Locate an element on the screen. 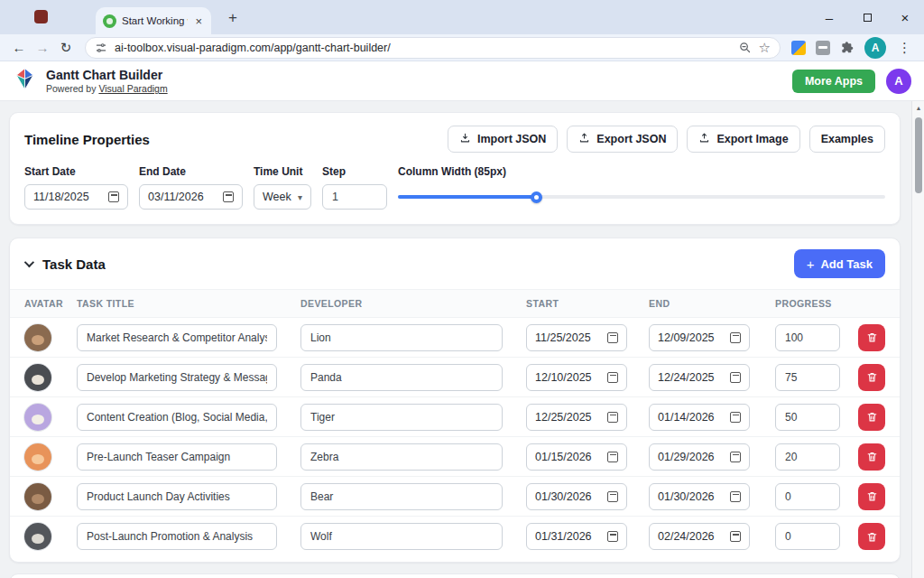 The image size is (924, 578). add-task-label: Add Task is located at coordinates (846, 264).